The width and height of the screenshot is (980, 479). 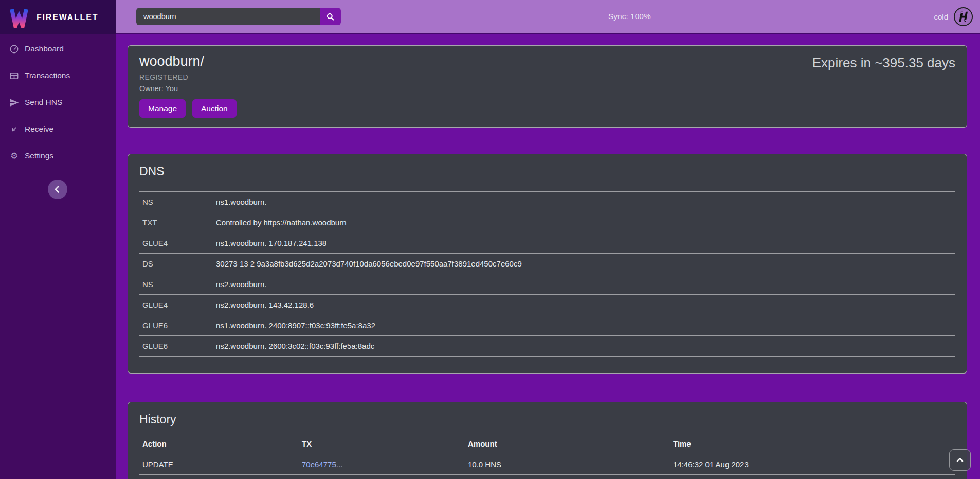 I want to click on wallet-indicator: cold, so click(x=953, y=16).